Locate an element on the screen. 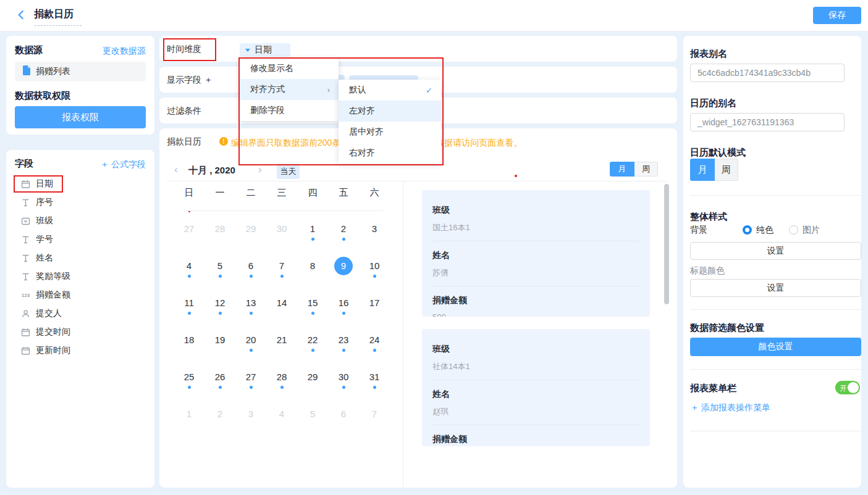 The width and height of the screenshot is (868, 495). scrollbar is located at coordinates (667, 244).